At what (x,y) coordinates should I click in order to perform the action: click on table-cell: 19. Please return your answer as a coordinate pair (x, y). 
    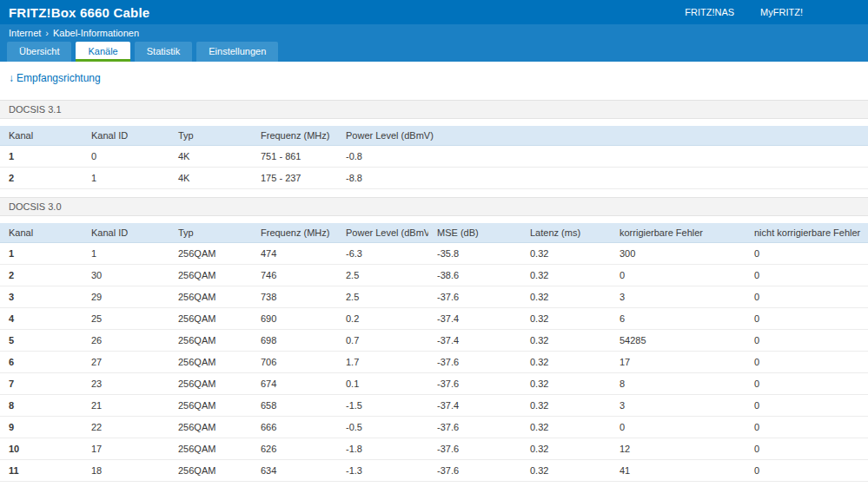
    Looking at the image, I should click on (126, 484).